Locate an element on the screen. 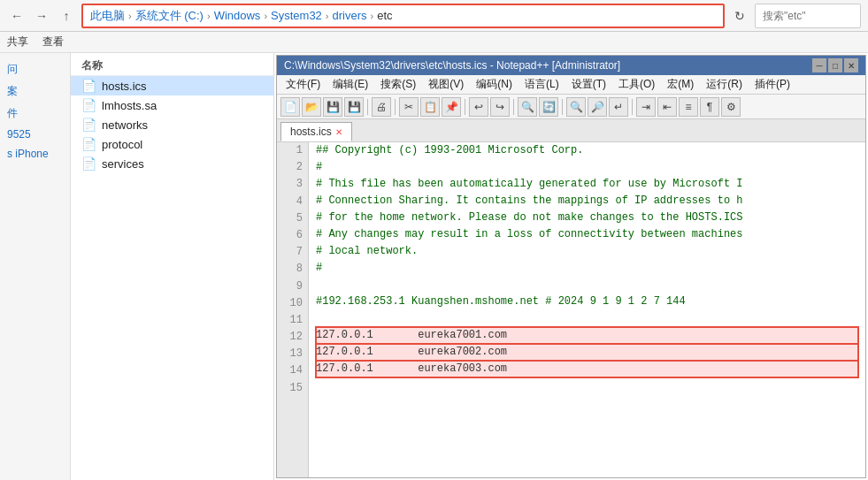  npp-tool-new: 📄 is located at coordinates (290, 107).